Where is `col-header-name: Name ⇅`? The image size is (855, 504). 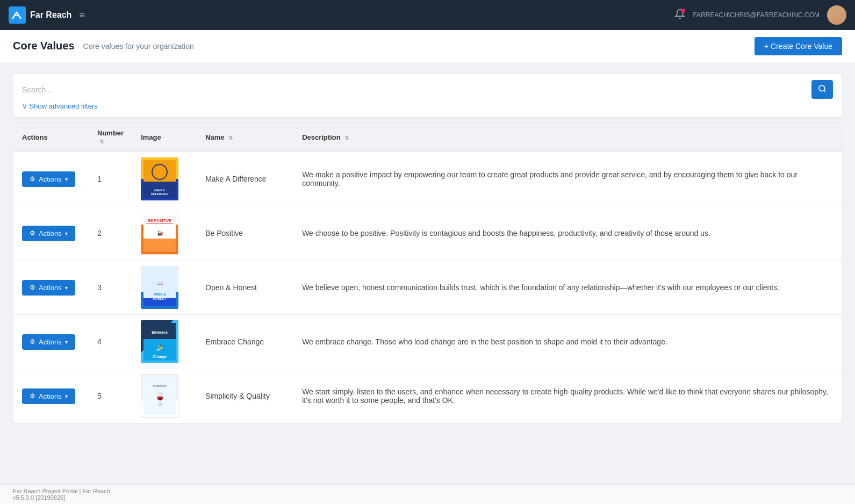 col-header-name: Name ⇅ is located at coordinates (245, 138).